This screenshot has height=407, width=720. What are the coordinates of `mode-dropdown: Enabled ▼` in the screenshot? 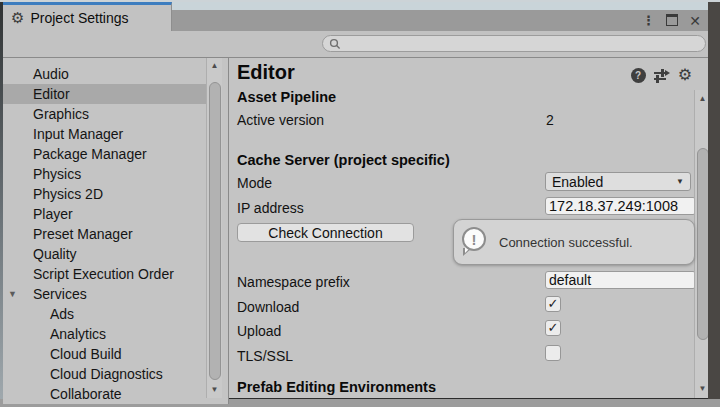 It's located at (618, 182).